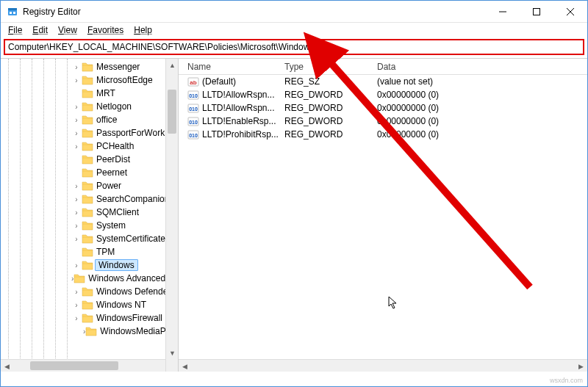 Image resolution: width=588 pixels, height=387 pixels. I want to click on maximize-button, so click(537, 12).